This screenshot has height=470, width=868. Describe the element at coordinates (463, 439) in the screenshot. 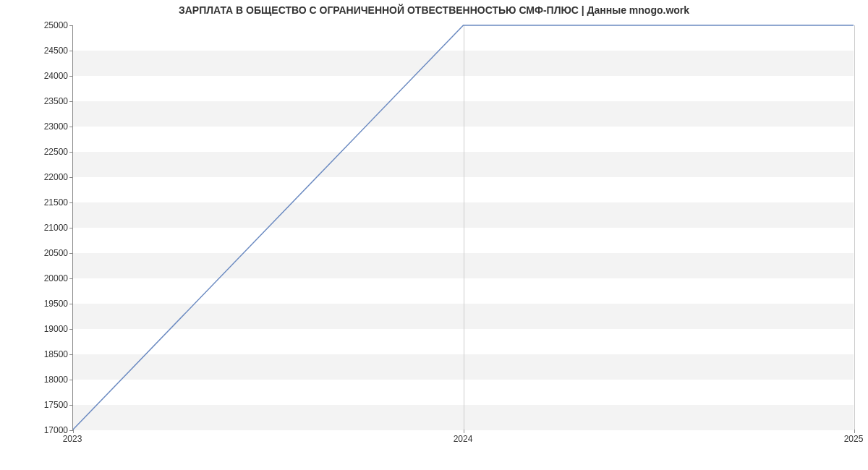

I see `x-tick-label: 2024` at that location.